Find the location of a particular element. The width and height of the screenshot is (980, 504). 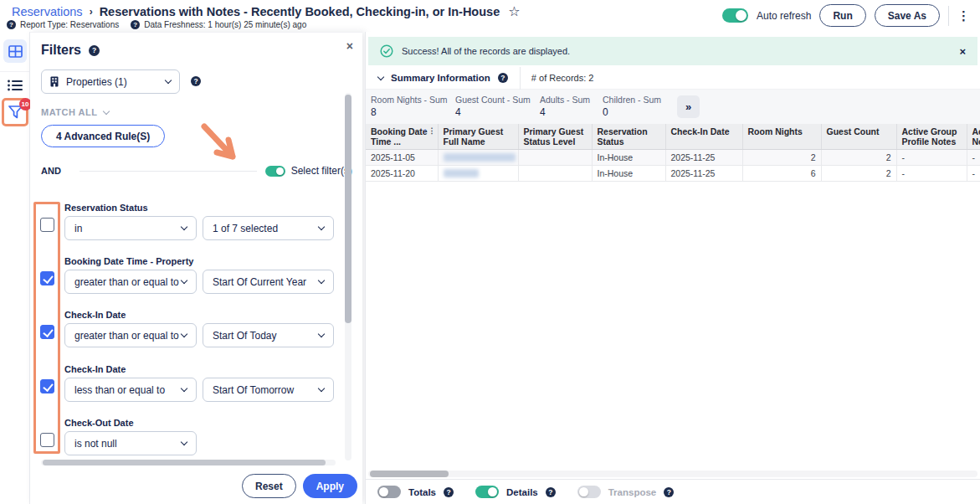

totals-toggle is located at coordinates (389, 492).